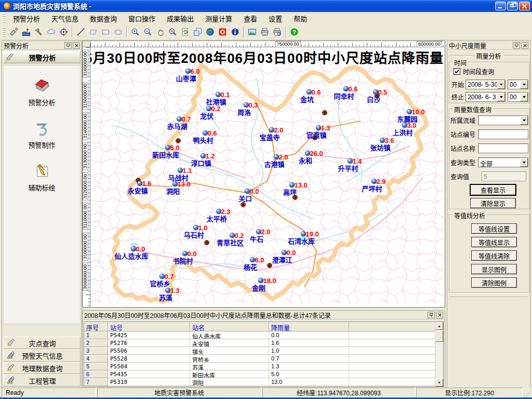 This screenshot has width=532, height=399. Describe the element at coordinates (264, 336) in the screenshot. I see `table-row: 1P5425仙人造水库0.0` at that location.